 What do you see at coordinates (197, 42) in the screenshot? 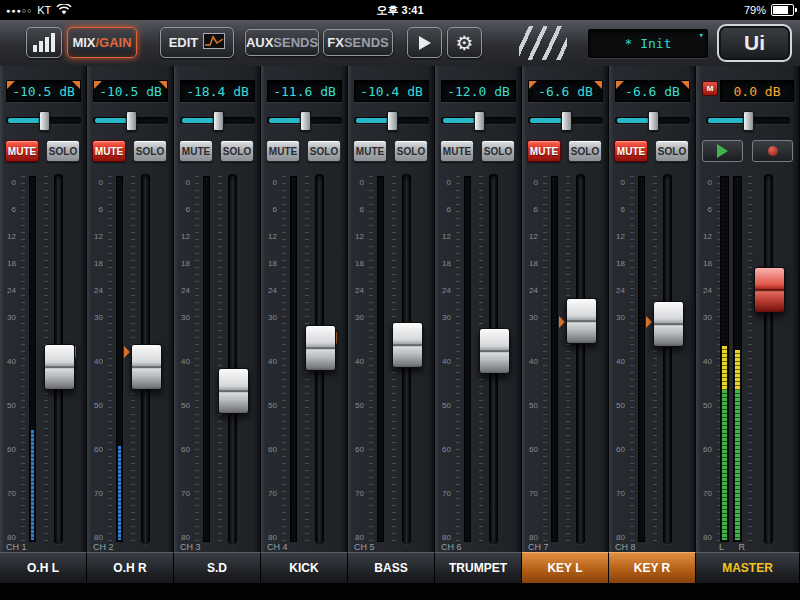
I see `edit-button: EDIT` at bounding box center [197, 42].